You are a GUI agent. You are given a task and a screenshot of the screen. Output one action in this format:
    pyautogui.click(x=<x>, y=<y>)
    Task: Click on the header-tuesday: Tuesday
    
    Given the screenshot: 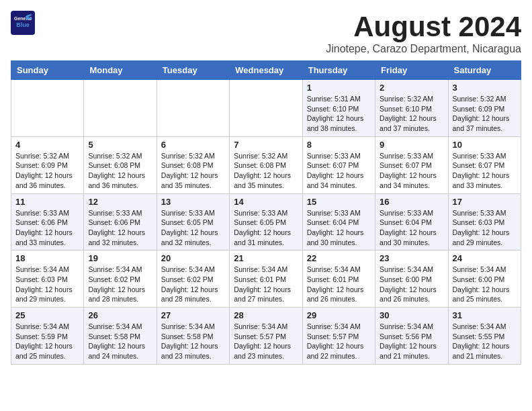 What is the action you would take?
    pyautogui.click(x=193, y=71)
    